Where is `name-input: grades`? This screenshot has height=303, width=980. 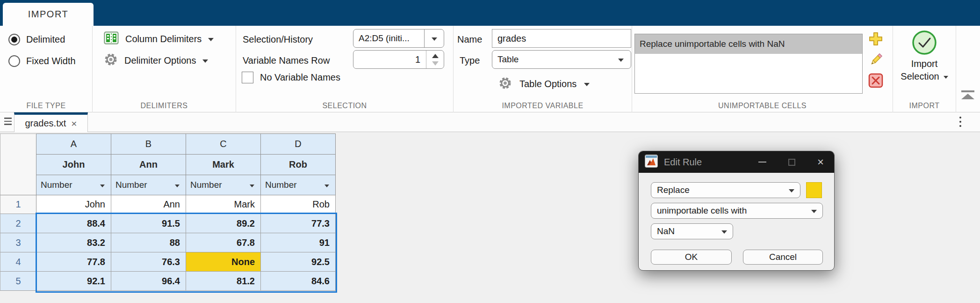
name-input: grades is located at coordinates (562, 38).